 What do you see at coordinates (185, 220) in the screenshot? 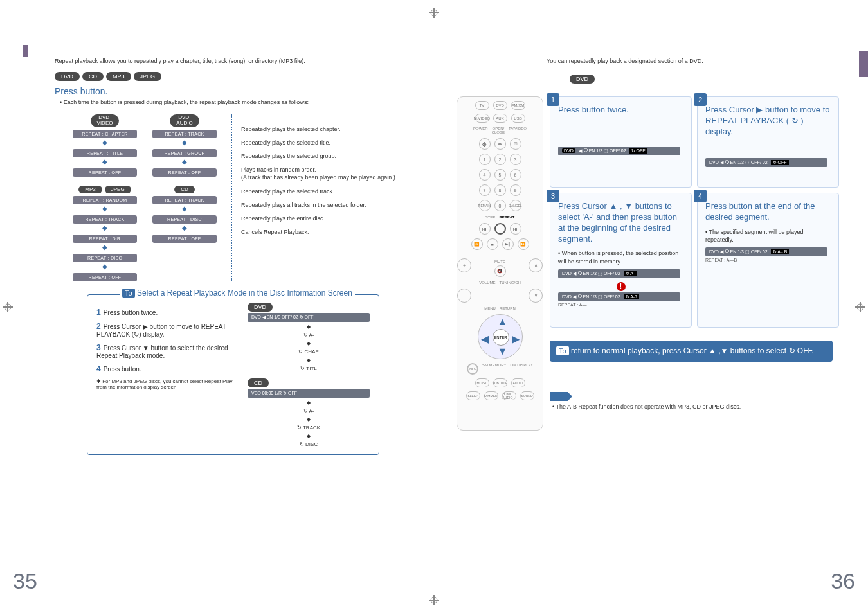
I see `state: REPEAT : DISC` at bounding box center [185, 220].